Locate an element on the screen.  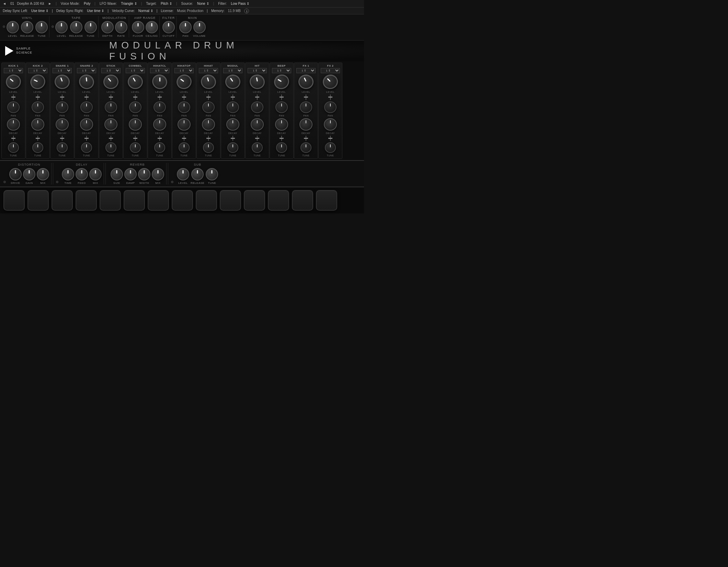
channel-6-level-knob is located at coordinates (159, 82).